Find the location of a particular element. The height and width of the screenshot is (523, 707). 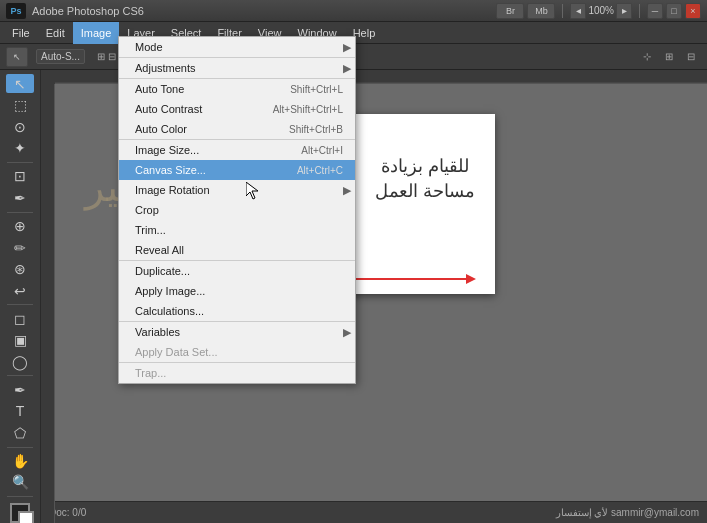

zoom-in-button: ▸ is located at coordinates (624, 11).